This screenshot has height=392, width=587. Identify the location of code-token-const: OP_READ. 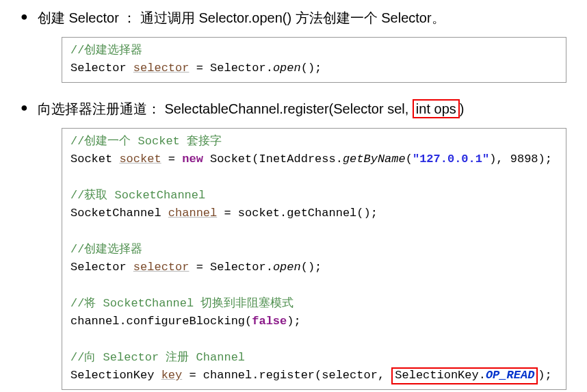
(510, 375).